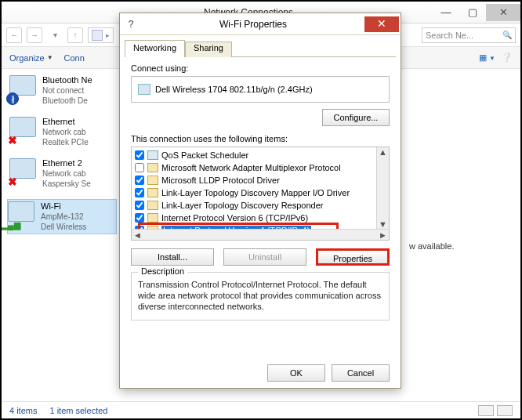 The height and width of the screenshot is (420, 522). What do you see at coordinates (507, 58) in the screenshot?
I see `help-button: ❔` at bounding box center [507, 58].